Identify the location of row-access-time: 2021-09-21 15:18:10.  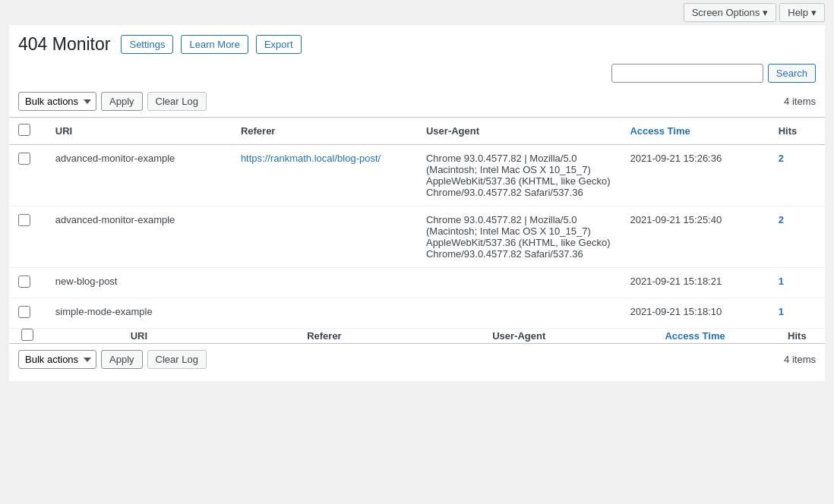
(694, 313).